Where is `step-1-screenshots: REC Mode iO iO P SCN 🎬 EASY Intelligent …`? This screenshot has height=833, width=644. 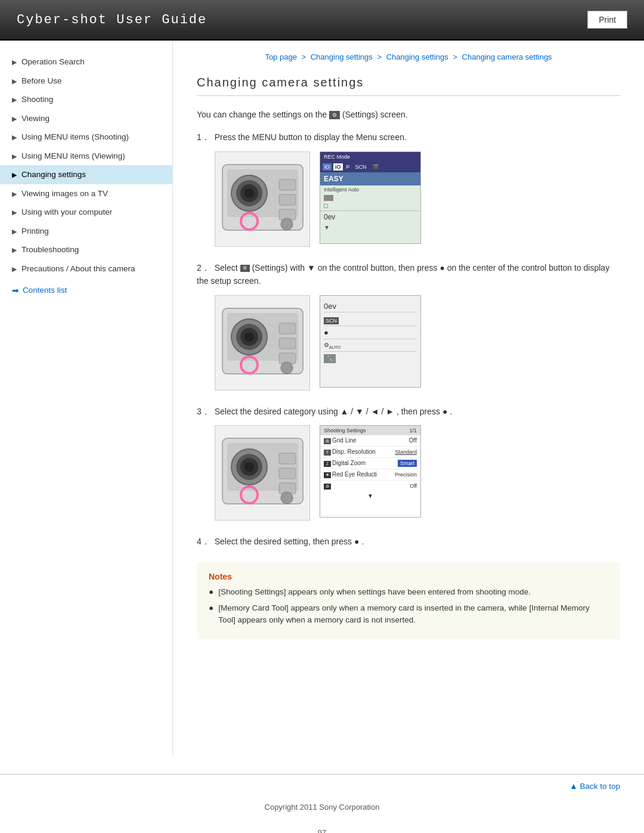
step-1-screenshots: REC Mode iO iO P SCN 🎬 EASY Intelligent … is located at coordinates (417, 199).